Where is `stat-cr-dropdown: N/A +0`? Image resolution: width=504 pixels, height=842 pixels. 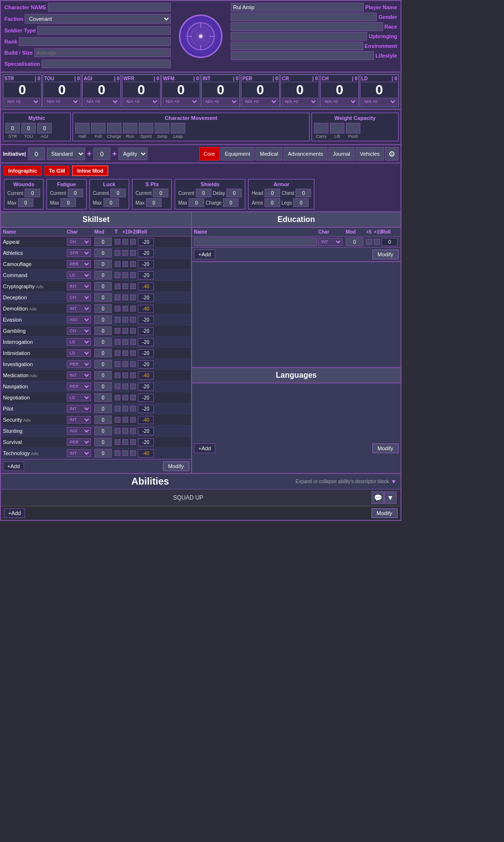 stat-cr-dropdown: N/A +0 is located at coordinates (300, 102).